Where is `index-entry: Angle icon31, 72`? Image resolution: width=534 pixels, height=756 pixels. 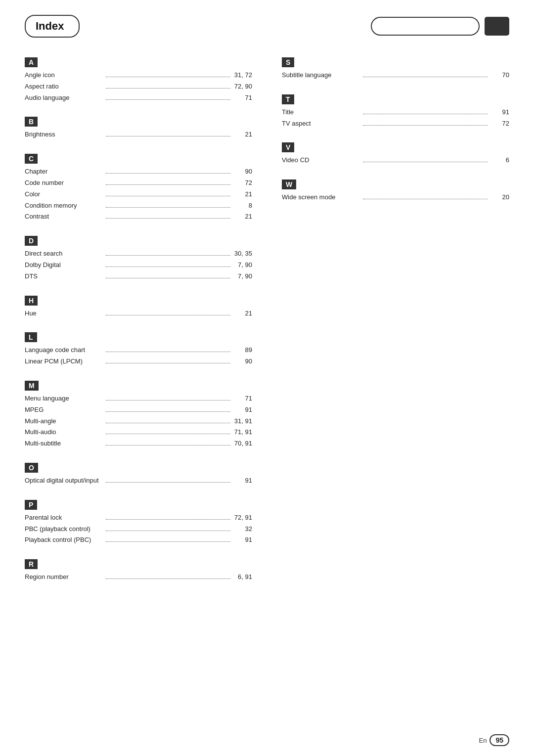
index-entry: Angle icon31, 72 is located at coordinates (138, 75).